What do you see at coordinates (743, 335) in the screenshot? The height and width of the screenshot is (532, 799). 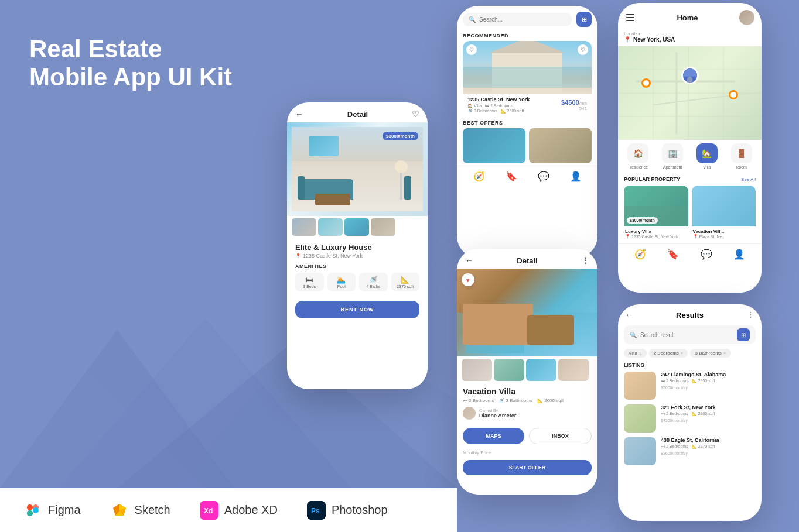 I see `ph5-filter-btn: ⊞` at bounding box center [743, 335].